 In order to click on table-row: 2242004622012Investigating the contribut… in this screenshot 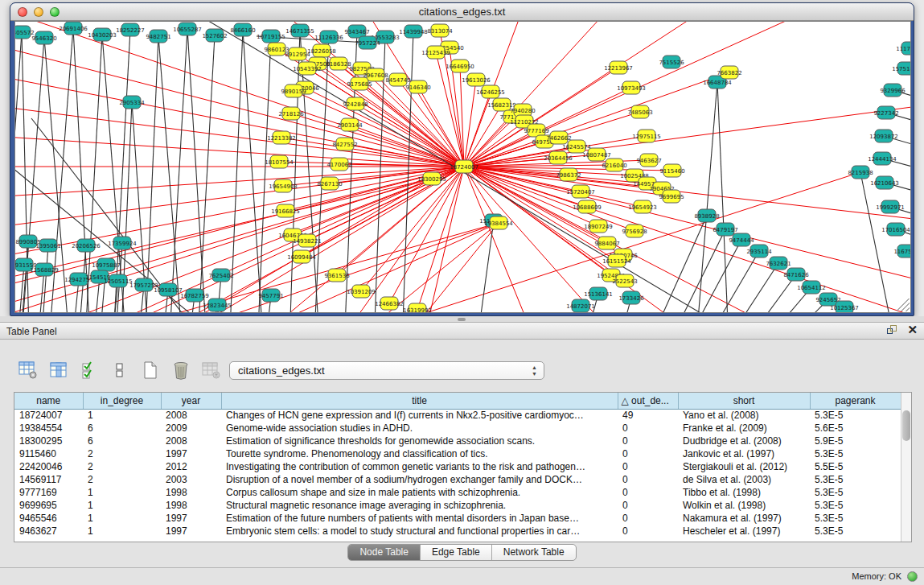, I will do `click(458, 467)`.